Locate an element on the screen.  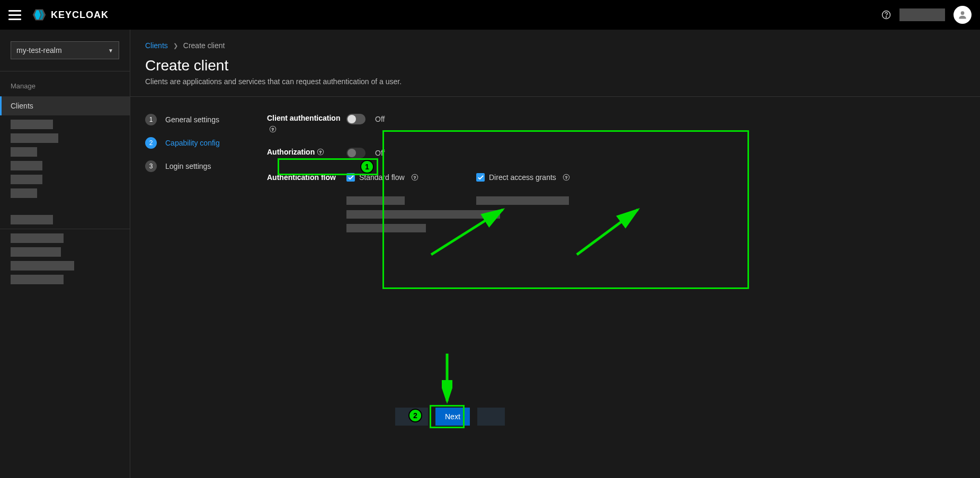
sidebar-item-clients: Clients is located at coordinates (65, 106).